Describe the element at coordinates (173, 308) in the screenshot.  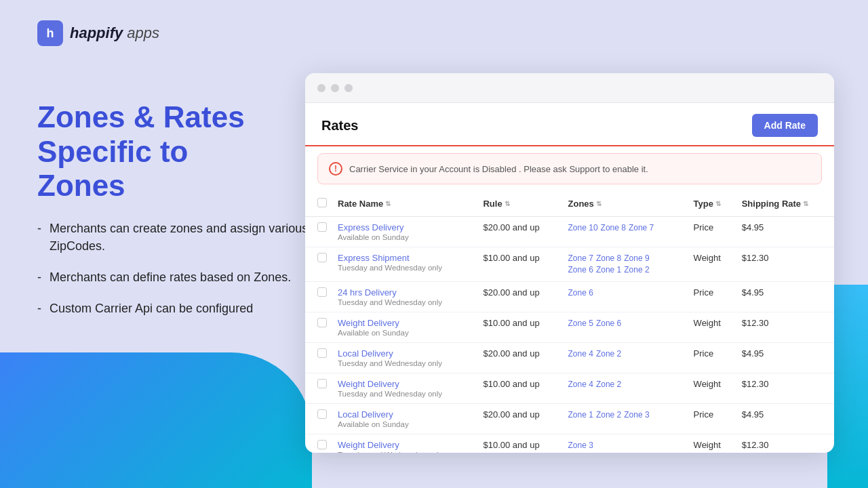
I see `bullet-3: Custom Carrier Api can be configured` at that location.